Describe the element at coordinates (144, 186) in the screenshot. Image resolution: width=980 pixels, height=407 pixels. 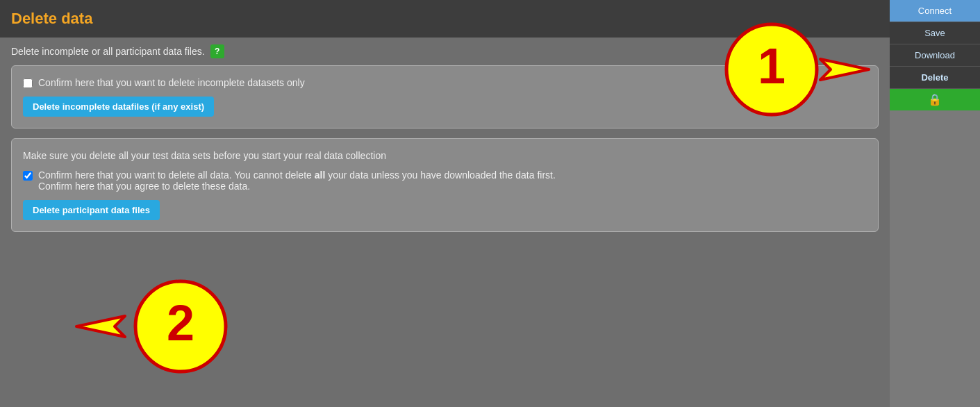
I see `panel2-label-text3: Confirm here that you agree to delete th…` at that location.